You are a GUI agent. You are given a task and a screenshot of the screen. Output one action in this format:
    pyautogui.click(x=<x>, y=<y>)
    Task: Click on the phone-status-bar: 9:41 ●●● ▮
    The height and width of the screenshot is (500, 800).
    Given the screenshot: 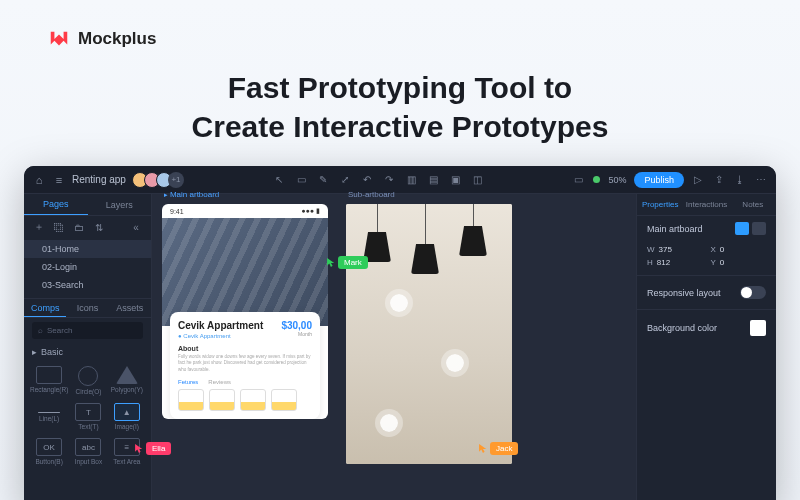 What is the action you would take?
    pyautogui.click(x=245, y=211)
    